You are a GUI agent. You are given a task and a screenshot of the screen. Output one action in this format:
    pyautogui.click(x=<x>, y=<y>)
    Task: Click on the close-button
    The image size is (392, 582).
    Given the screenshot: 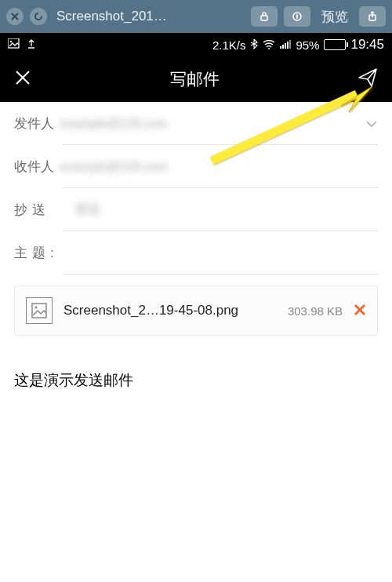 What is the action you would take?
    pyautogui.click(x=23, y=80)
    